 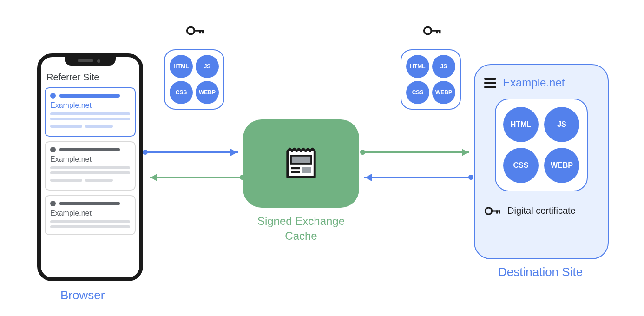 I want to click on browser-phone: Referrer Site Example.net Example.net Ex…, so click(x=90, y=167).